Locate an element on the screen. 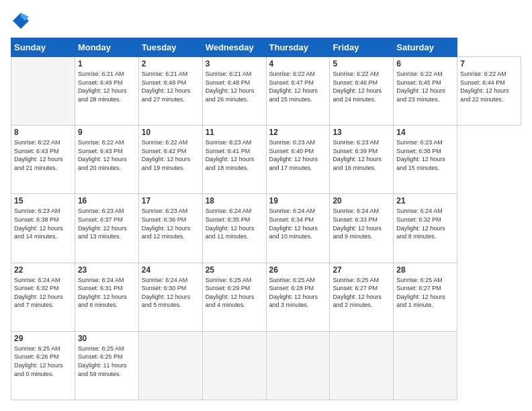  day-info: Sunrise: 6:25 AMSunset: 6:28 PMDaylight:… is located at coordinates (298, 293).